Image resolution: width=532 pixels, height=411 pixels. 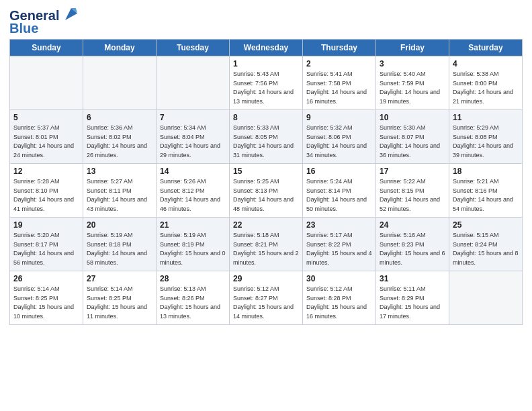 What do you see at coordinates (412, 83) in the screenshot?
I see `calendar-cell: 3Sunrise: 5:40 AMSunset: 7:59 PMDaylight…` at bounding box center [412, 83].